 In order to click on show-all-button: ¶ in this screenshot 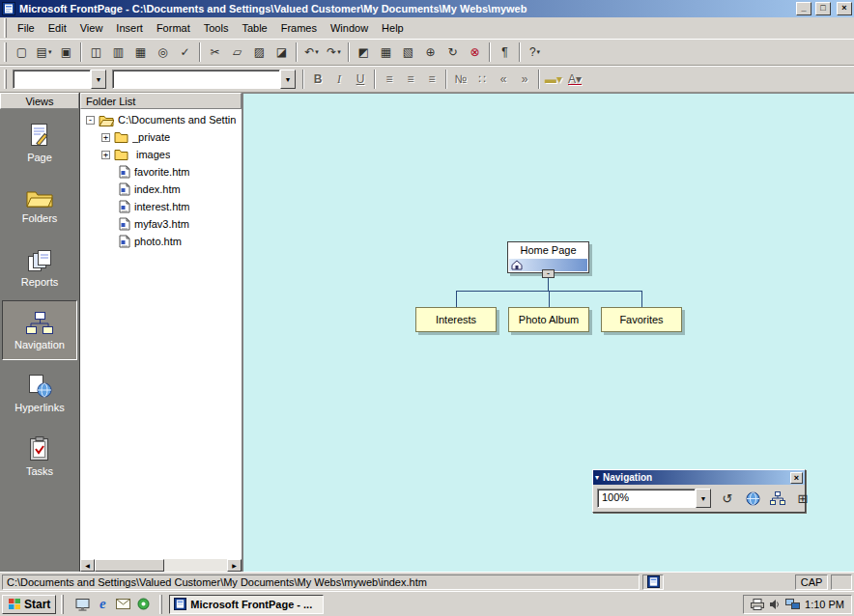, I will do `click(504, 52)`.